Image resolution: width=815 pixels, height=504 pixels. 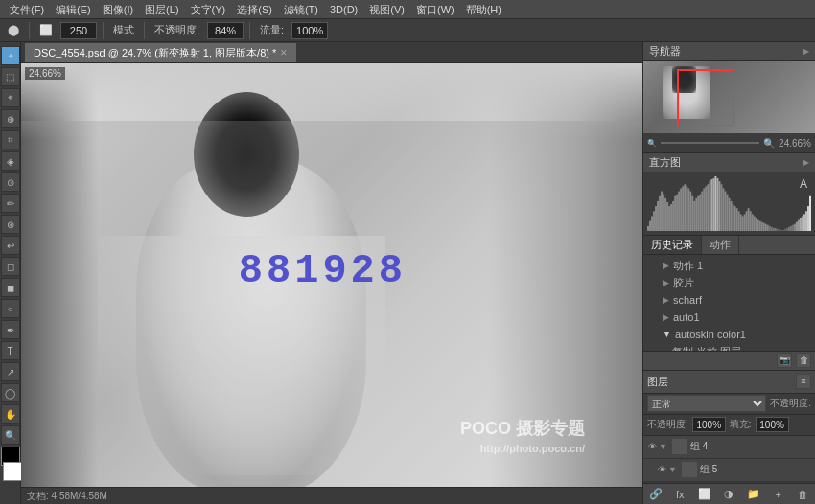 I want to click on fill-value-input, so click(x=773, y=424).